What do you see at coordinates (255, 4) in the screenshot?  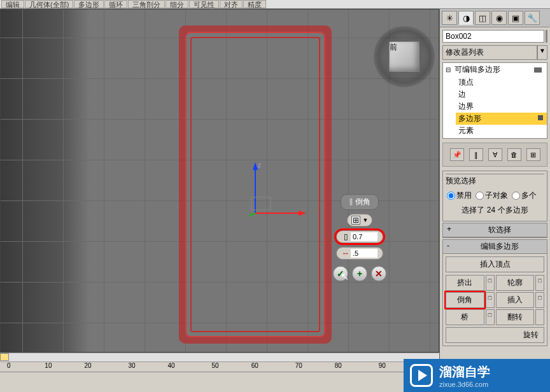 I see `tab-precision: 精度` at bounding box center [255, 4].